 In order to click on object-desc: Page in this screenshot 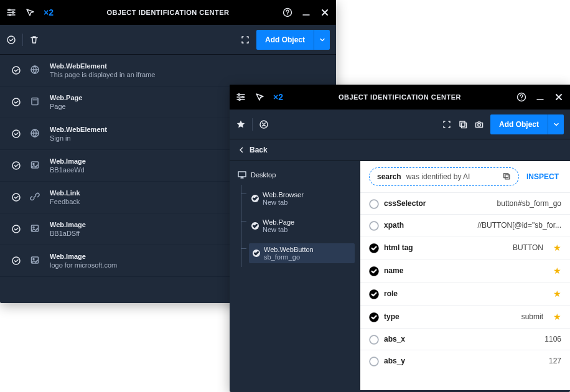, I will do `click(66, 106)`.